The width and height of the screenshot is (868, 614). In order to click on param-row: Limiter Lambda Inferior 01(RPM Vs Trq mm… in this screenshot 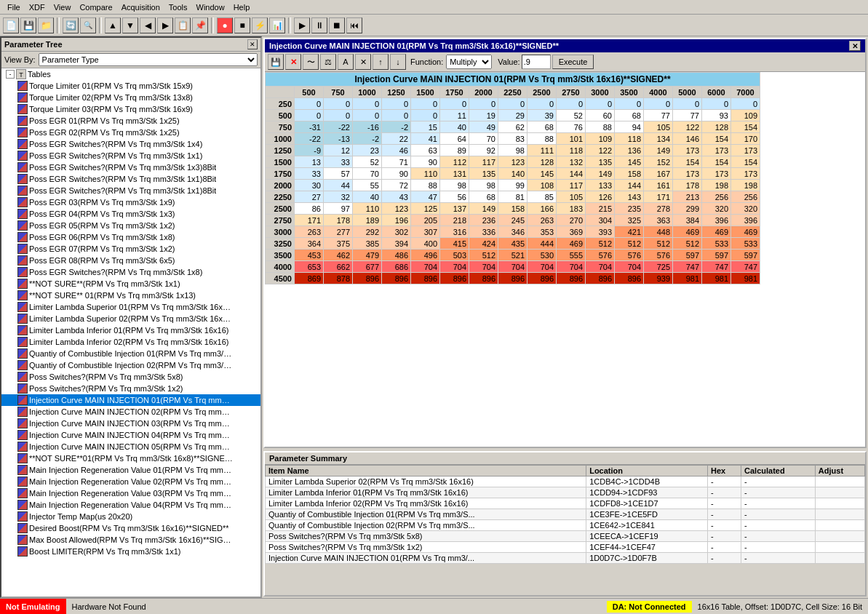, I will do `click(565, 493)`.